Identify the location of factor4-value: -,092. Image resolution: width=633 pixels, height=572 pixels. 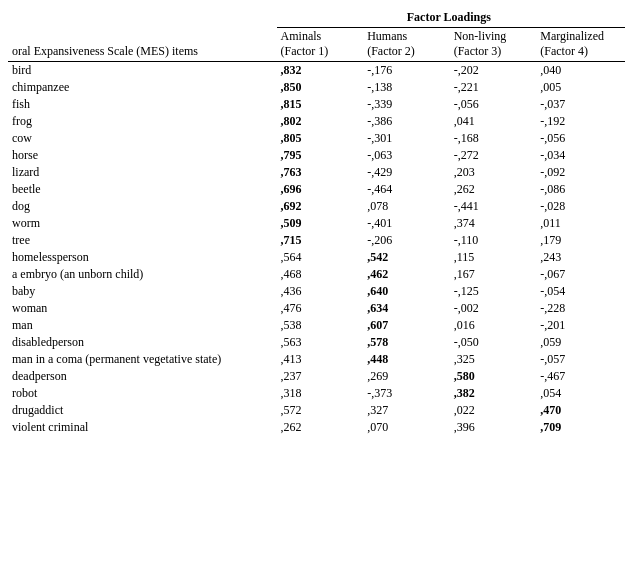
(580, 172).